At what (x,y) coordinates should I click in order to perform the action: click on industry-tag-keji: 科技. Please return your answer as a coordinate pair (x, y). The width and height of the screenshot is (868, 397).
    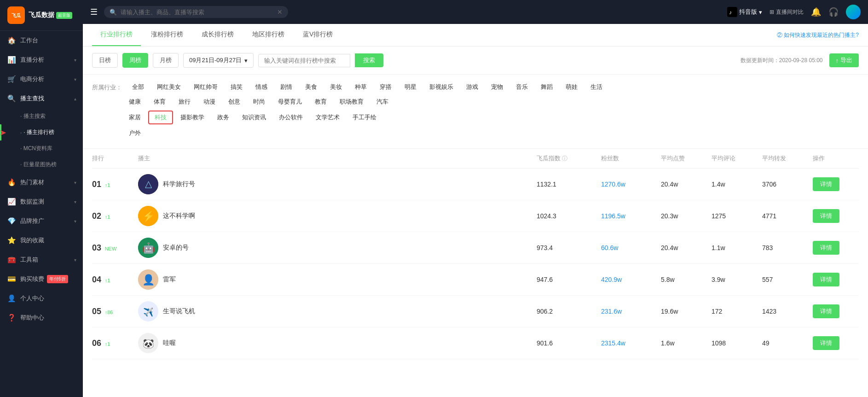
    Looking at the image, I should click on (161, 117).